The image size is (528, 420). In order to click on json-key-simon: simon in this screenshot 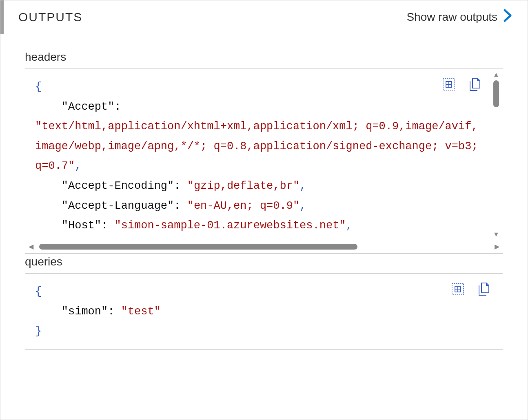, I will do `click(85, 312)`.